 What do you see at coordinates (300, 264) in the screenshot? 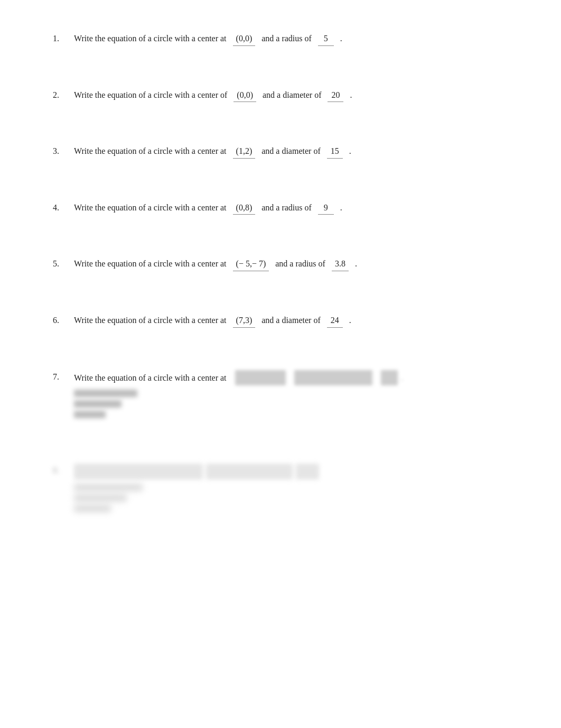
I see `problem-5-connector: and a radius of` at bounding box center [300, 264].